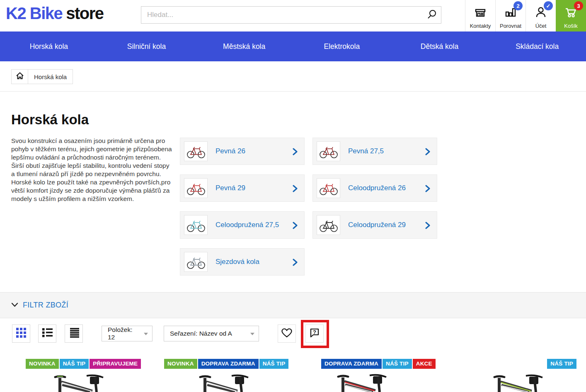 The image size is (586, 392). What do you see at coordinates (21, 334) in the screenshot?
I see `view-grid-button` at bounding box center [21, 334].